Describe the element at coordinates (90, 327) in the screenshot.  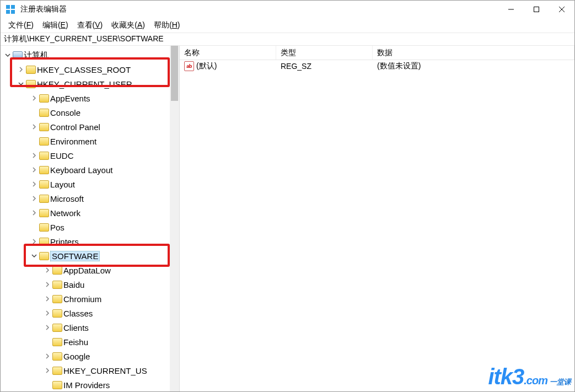
I see `tree-item-clients: Clients` at that location.